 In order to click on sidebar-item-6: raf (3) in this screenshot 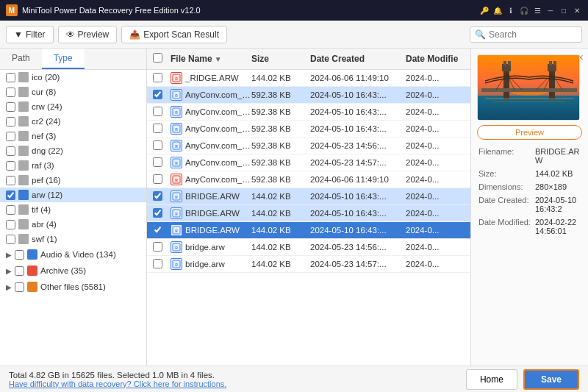, I will do `click(74, 165)`.